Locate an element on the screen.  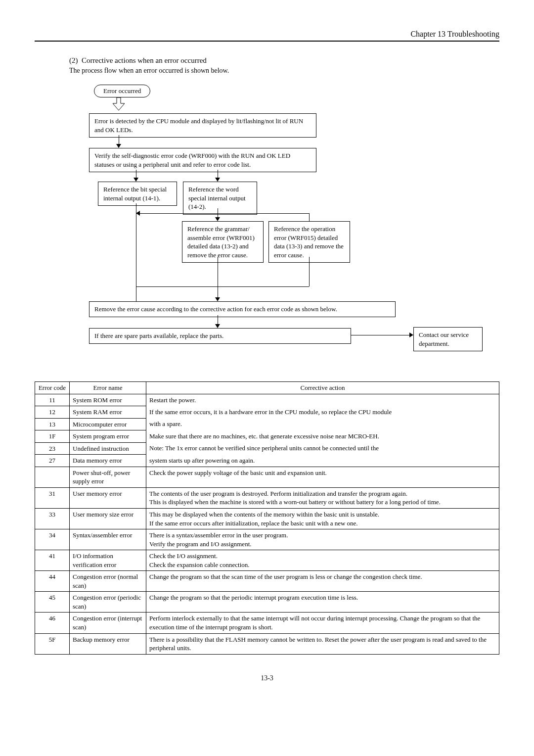
arrow-right-icon is located at coordinates (411, 335).